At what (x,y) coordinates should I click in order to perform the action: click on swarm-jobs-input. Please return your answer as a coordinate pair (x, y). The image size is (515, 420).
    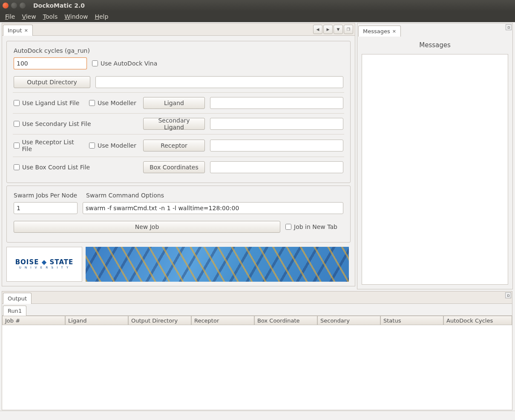
    Looking at the image, I should click on (46, 208).